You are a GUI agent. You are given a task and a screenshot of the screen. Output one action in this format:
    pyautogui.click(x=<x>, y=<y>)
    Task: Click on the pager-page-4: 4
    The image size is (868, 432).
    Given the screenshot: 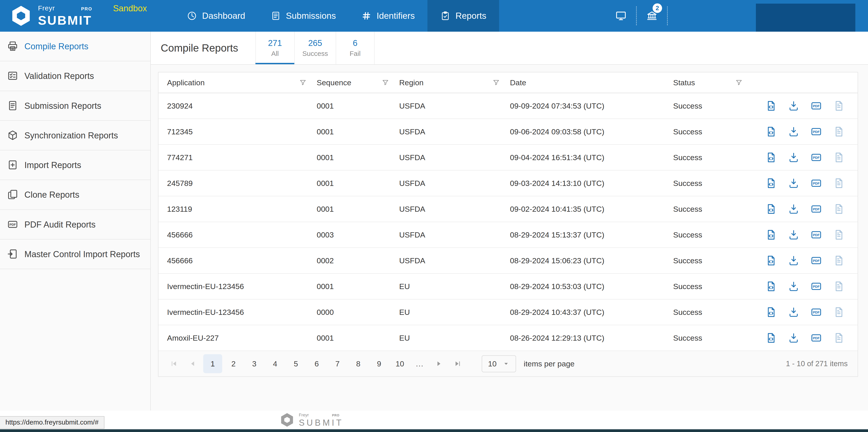 What is the action you would take?
    pyautogui.click(x=275, y=364)
    